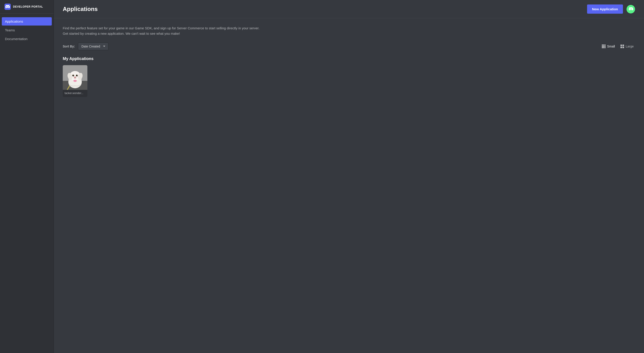  Describe the element at coordinates (608, 46) in the screenshot. I see `view-small-button: Small` at that location.